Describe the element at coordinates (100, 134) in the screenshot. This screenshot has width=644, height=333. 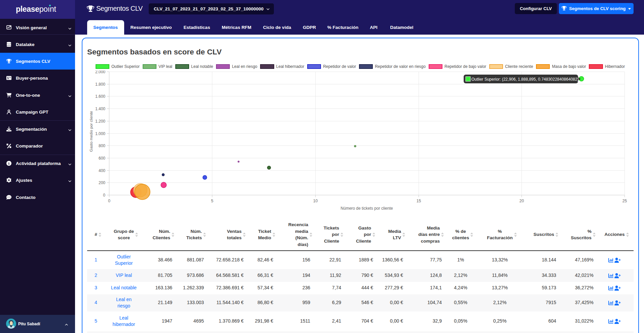
I see `svg-text: 1.000` at that location.